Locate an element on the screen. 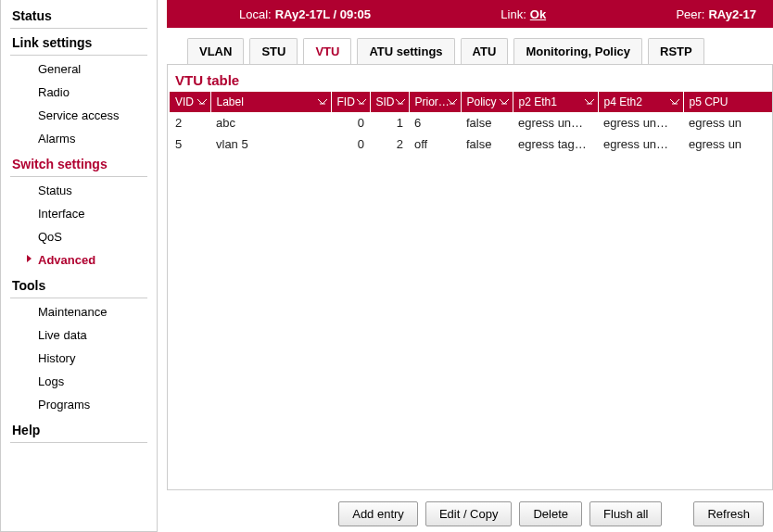  statusbar-link-value: Ok is located at coordinates (538, 15).